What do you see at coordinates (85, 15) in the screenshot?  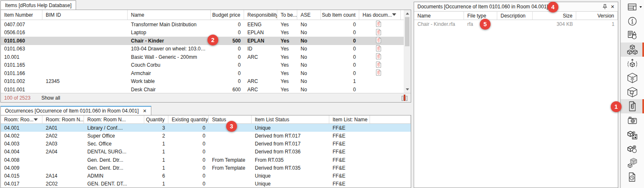 I see `col-bim-id: BIM ID` at bounding box center [85, 15].